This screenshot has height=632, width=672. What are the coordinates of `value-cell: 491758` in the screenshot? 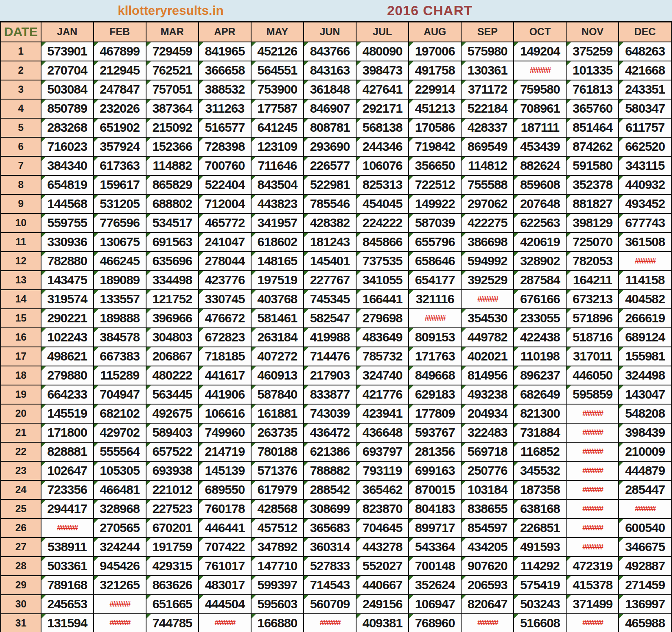 It's located at (435, 70).